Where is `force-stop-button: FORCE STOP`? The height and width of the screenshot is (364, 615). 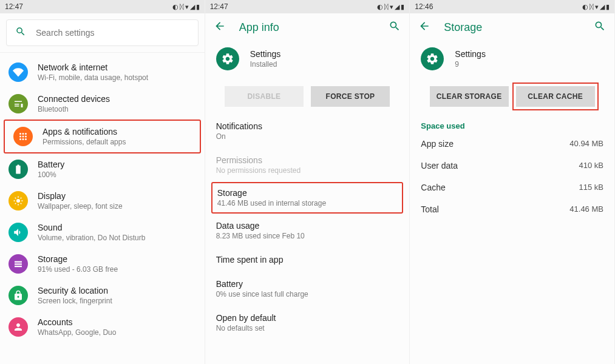 force-stop-button: FORCE STOP is located at coordinates (350, 96).